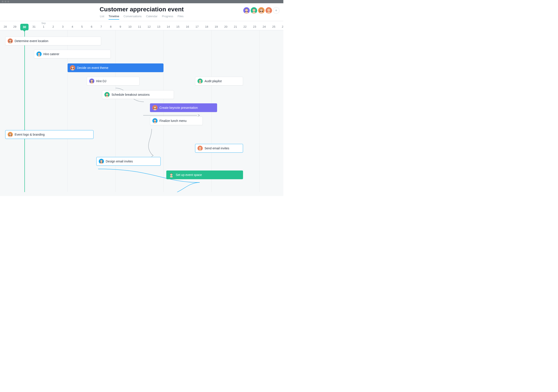 This screenshot has height=392, width=558. I want to click on task-design-invites: Design email invites, so click(128, 161).